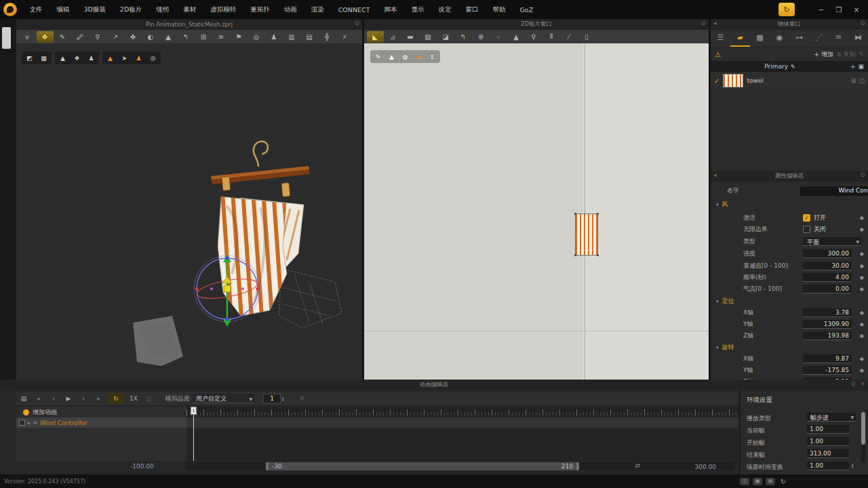 The height and width of the screenshot is (488, 868). Describe the element at coordinates (745, 481) in the screenshot. I see `panel-layout-icon: ◫` at that location.